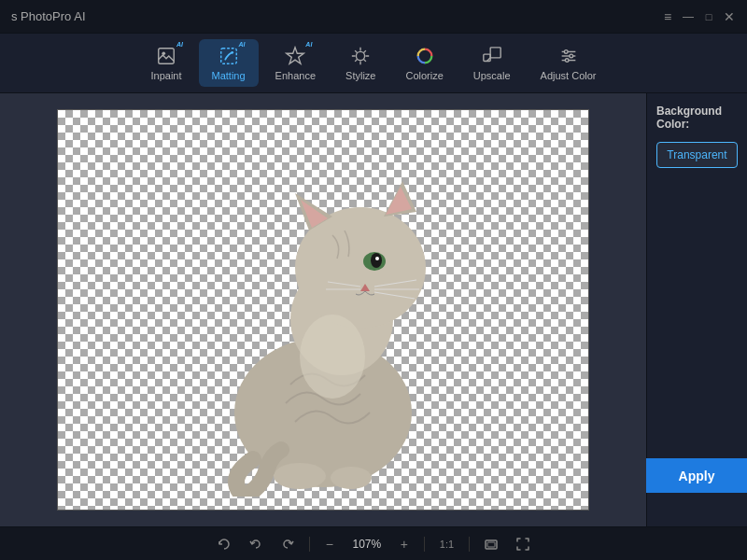 The image size is (747, 560). Describe the element at coordinates (404, 544) in the screenshot. I see `zoom-in-button: +` at that location.